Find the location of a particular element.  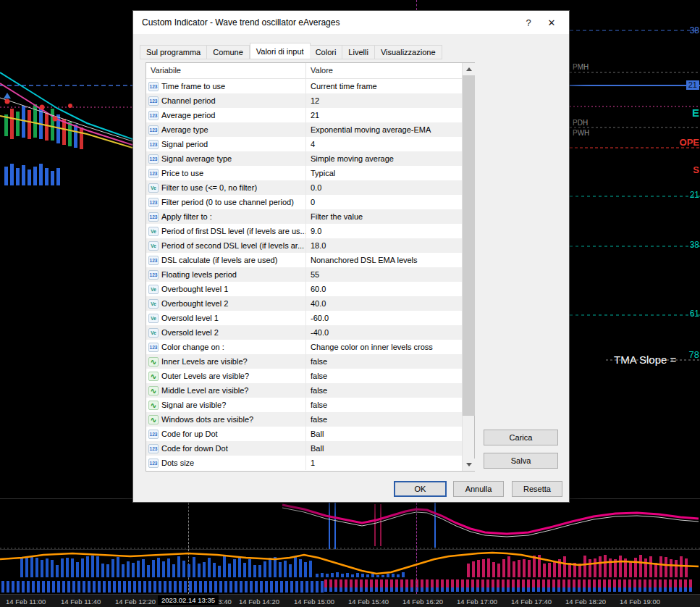

up-arrow-icon is located at coordinates (469, 70).